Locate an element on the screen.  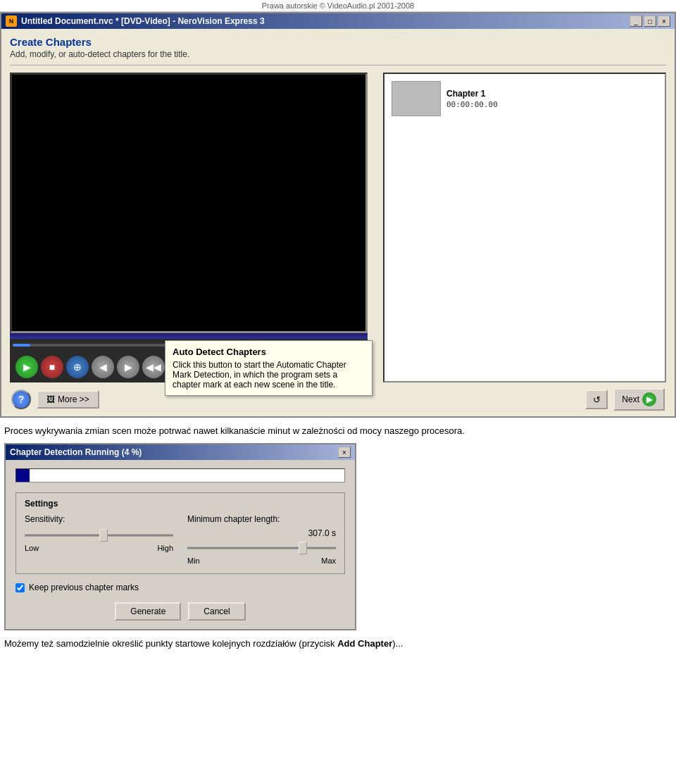
tooltip-body: Click this button to start the Automatic… is located at coordinates (269, 375).